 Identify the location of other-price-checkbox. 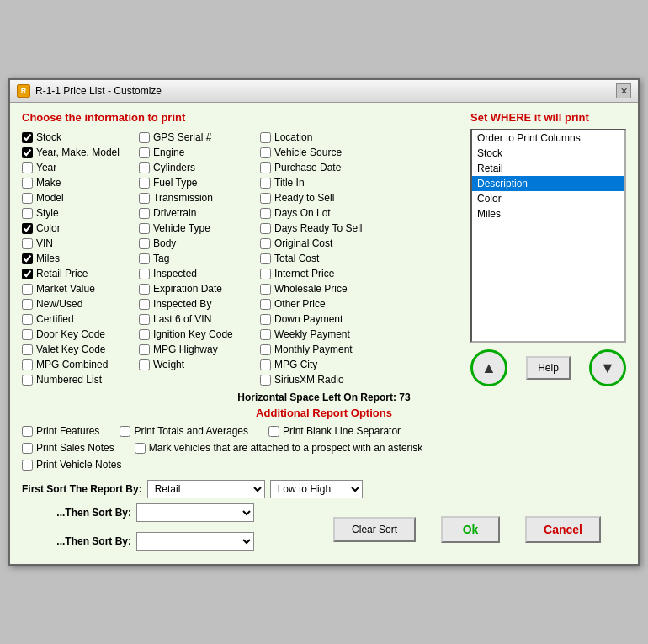
(266, 305).